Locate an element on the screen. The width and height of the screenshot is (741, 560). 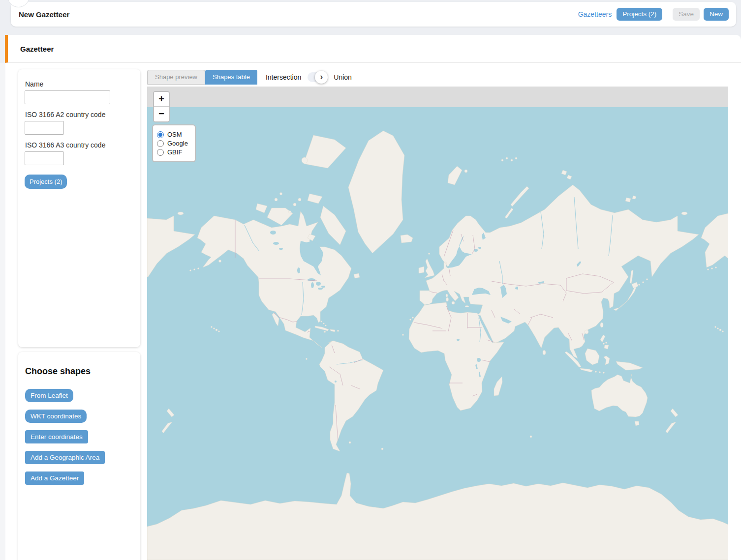
add-geographic-area-button: Add a Geographic Area is located at coordinates (65, 457).